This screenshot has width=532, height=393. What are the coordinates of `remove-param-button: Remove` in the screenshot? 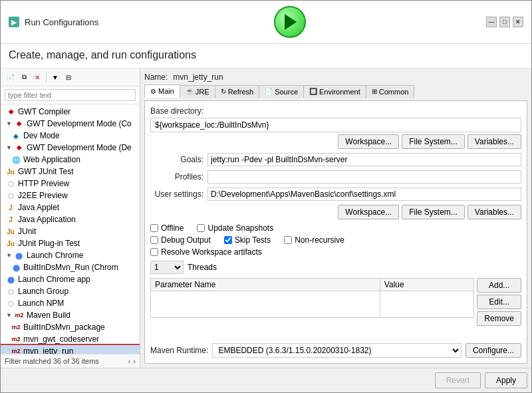 It's located at (499, 319).